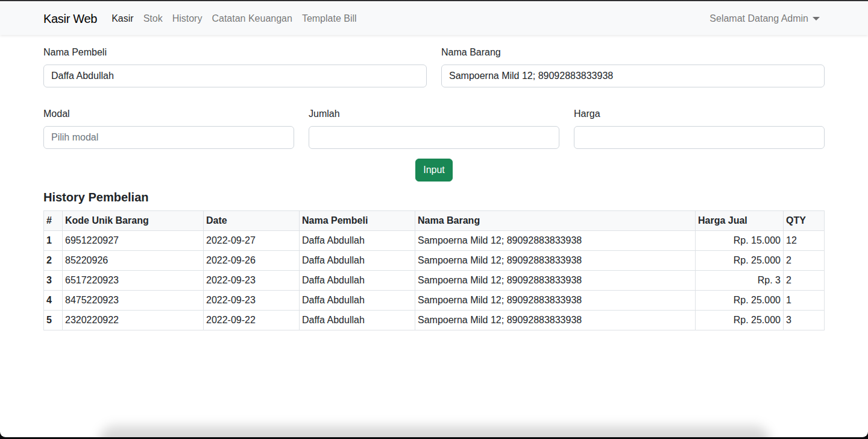 The image size is (868, 439). Describe the element at coordinates (53, 241) in the screenshot. I see `row-index: 1` at that location.